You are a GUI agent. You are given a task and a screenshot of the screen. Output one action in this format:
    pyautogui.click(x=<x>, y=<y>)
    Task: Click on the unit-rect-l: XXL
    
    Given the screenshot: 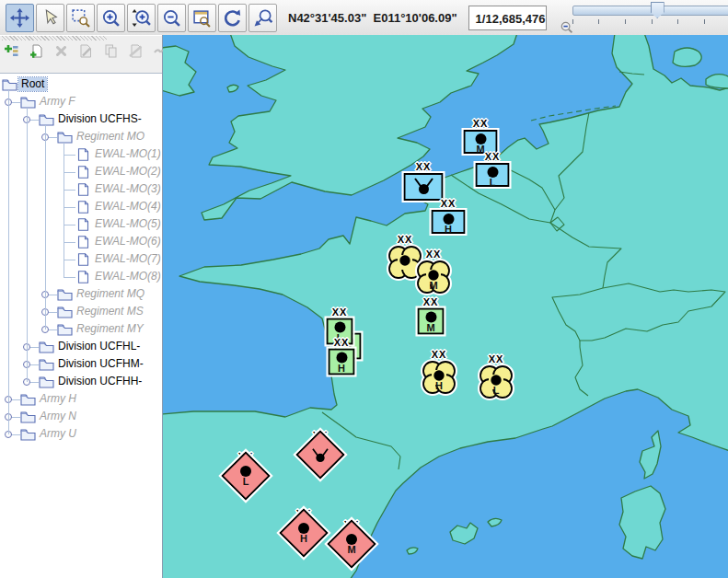 What is the action you would take?
    pyautogui.click(x=493, y=175)
    